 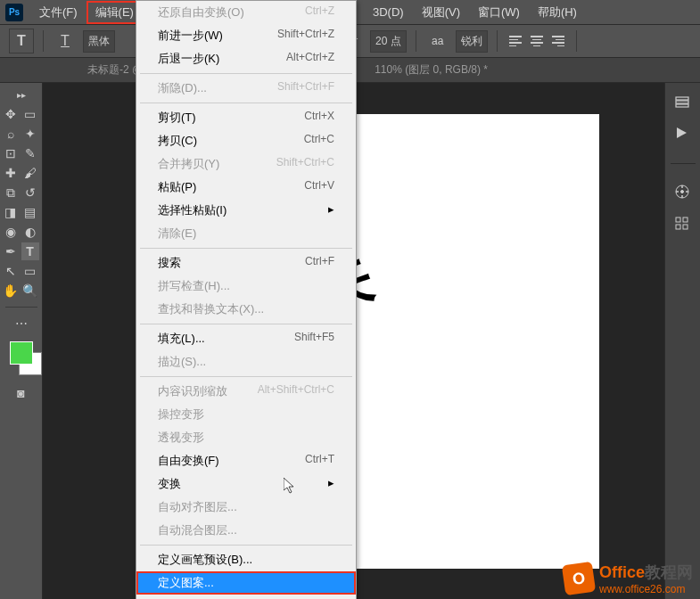 I want to click on compass-icon, so click(x=683, y=193).